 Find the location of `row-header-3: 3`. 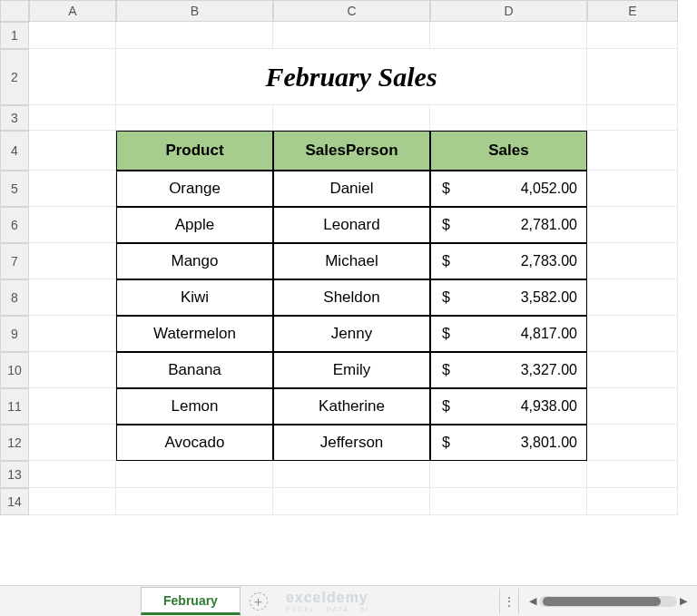

row-header-3: 3 is located at coordinates (15, 118).